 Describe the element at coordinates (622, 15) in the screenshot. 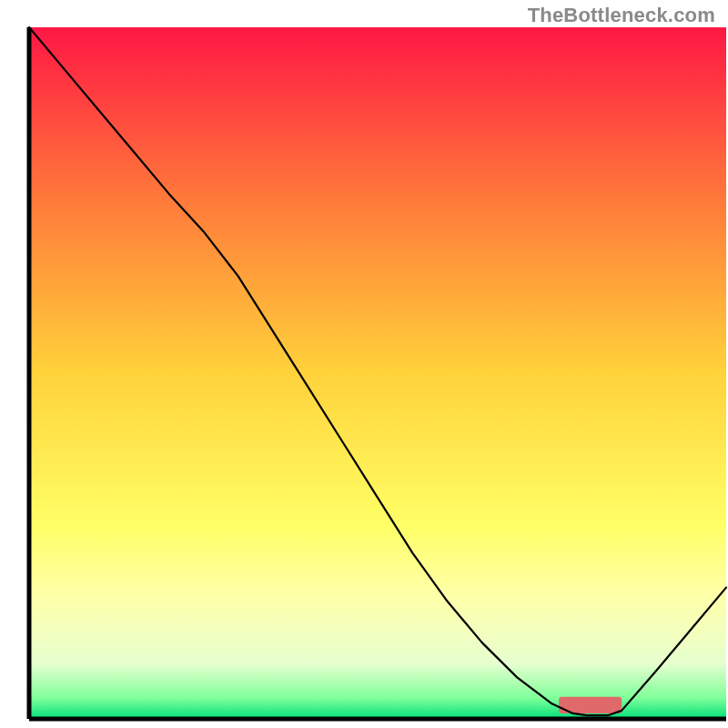

I see `watermark-text: TheBottleneck.com` at that location.